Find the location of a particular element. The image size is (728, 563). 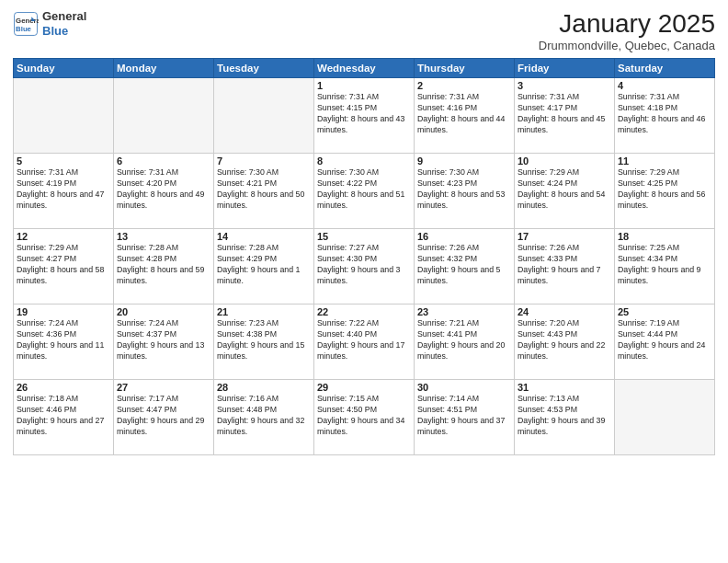

day-number: 23 is located at coordinates (464, 312).